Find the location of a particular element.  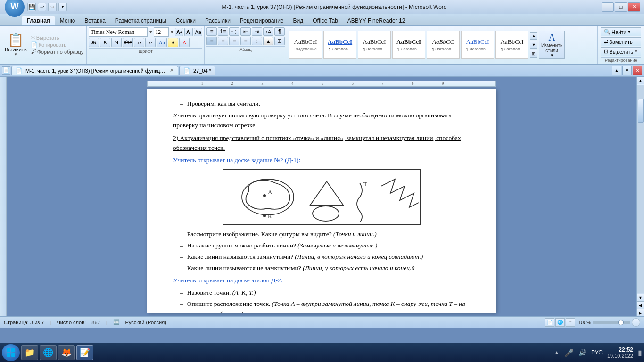

replace-button: ⇄Заменить is located at coordinates (621, 41).